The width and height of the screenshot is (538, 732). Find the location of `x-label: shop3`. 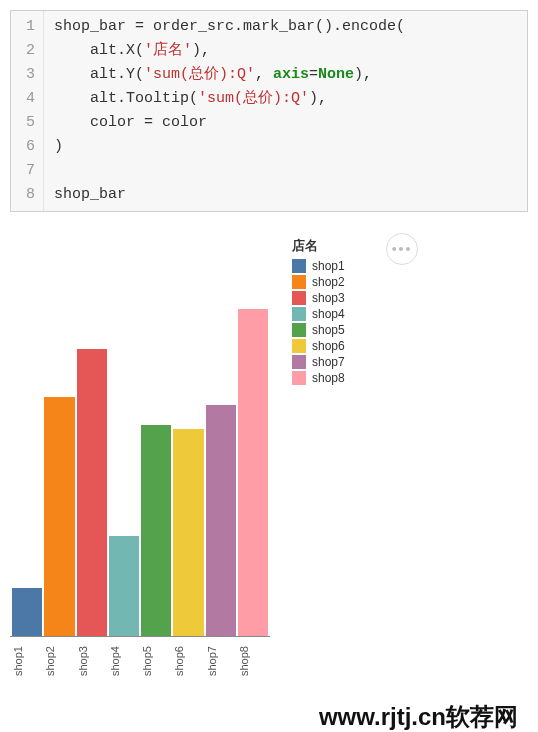

x-label: shop3 is located at coordinates (92, 661).